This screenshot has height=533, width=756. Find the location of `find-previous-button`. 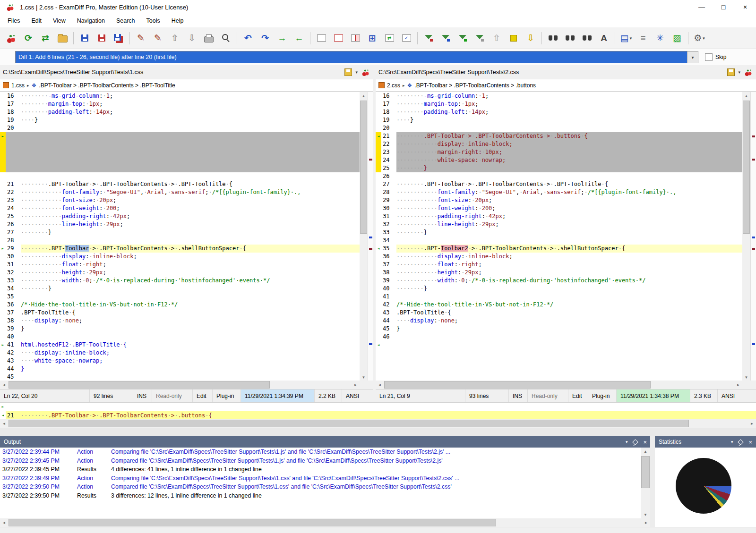

find-previous-button is located at coordinates (587, 38).